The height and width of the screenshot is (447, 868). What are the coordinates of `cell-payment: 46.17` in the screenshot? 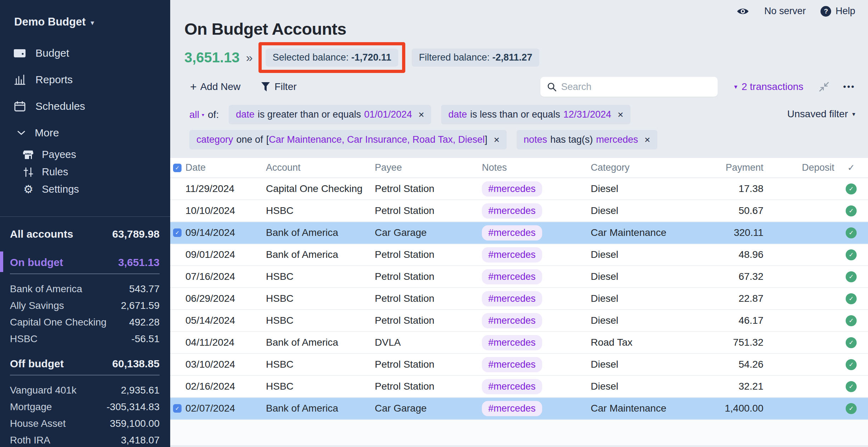 It's located at (719, 321).